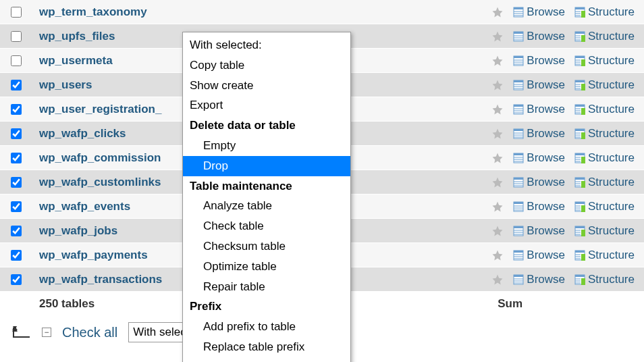 This screenshot has height=362, width=644. I want to click on menu-show-create: Show create, so click(267, 86).